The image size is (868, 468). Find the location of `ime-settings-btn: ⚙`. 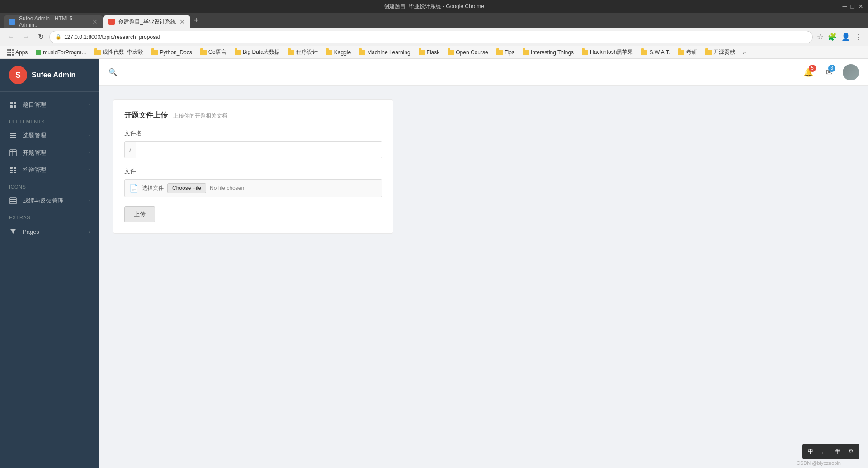

ime-settings-btn: ⚙ is located at coordinates (851, 451).